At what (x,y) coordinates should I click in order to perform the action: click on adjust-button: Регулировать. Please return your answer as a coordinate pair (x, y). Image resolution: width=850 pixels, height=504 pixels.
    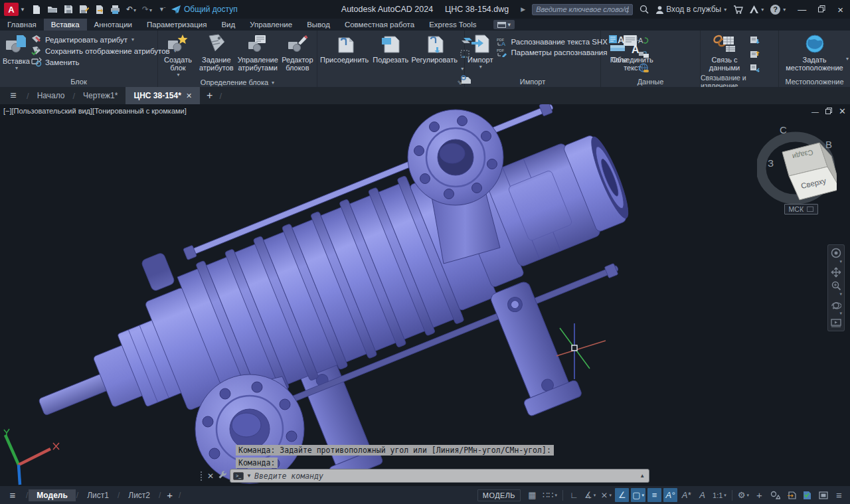
    Looking at the image, I should click on (434, 48).